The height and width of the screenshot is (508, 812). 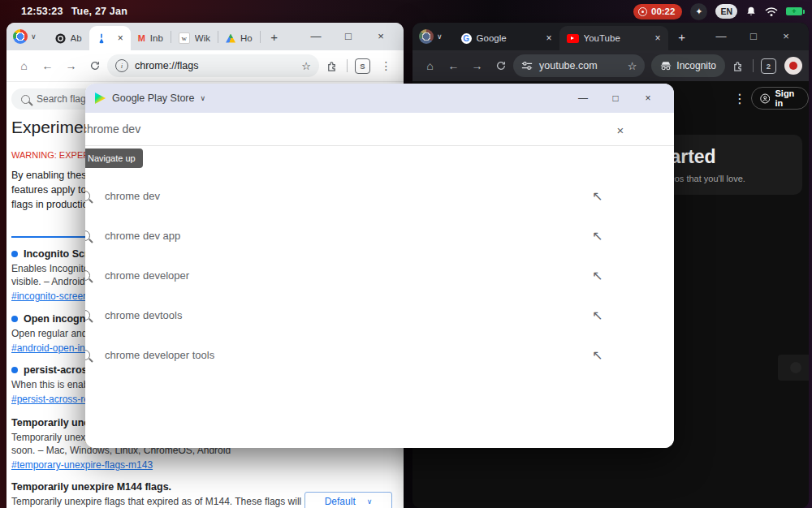 I want to click on suggestion-row: chrome devtools ↖, so click(x=380, y=315).